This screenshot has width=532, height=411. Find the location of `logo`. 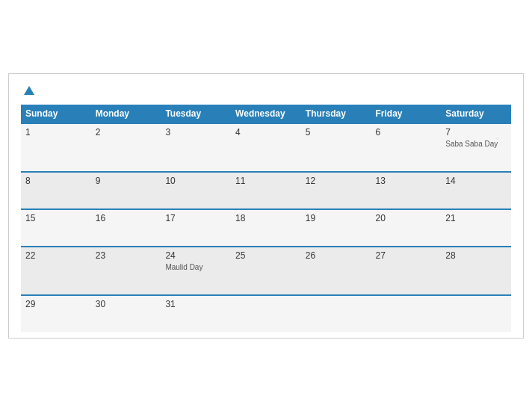

logo is located at coordinates (28, 91).